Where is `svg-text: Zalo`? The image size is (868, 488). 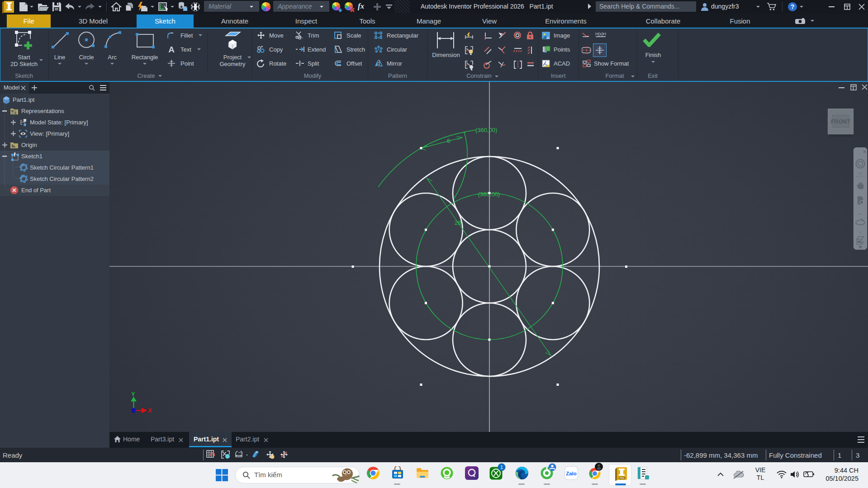 svg-text: Zalo is located at coordinates (571, 474).